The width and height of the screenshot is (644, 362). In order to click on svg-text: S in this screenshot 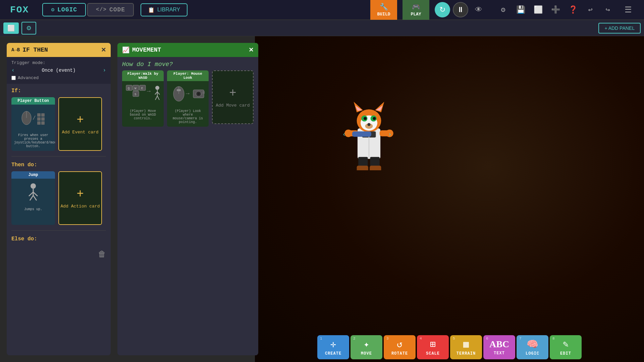, I will do `click(136, 95)`.